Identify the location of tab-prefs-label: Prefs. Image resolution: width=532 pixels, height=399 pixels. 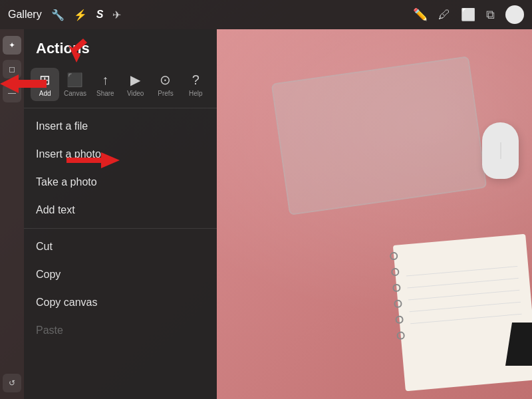
(165, 93).